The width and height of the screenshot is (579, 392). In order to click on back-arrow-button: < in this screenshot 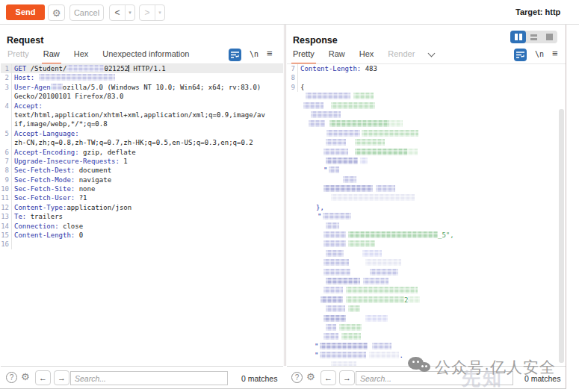, I will do `click(117, 13)`.